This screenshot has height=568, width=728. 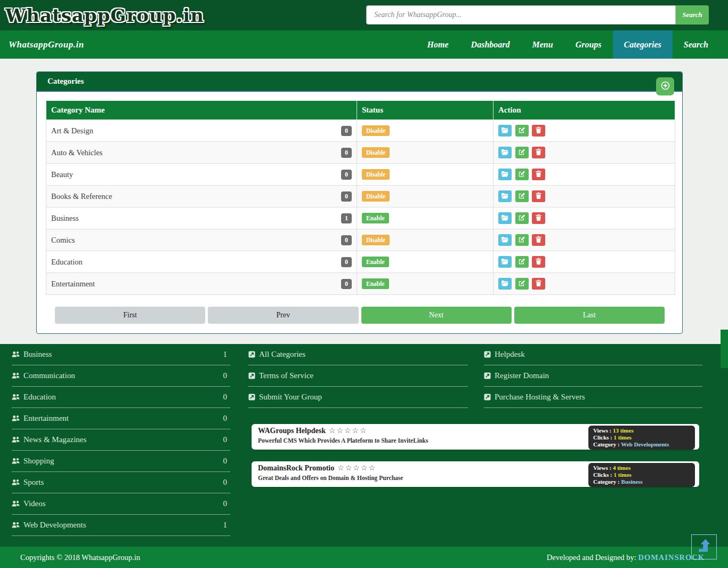 I want to click on scrollbar-thumb, so click(x=724, y=349).